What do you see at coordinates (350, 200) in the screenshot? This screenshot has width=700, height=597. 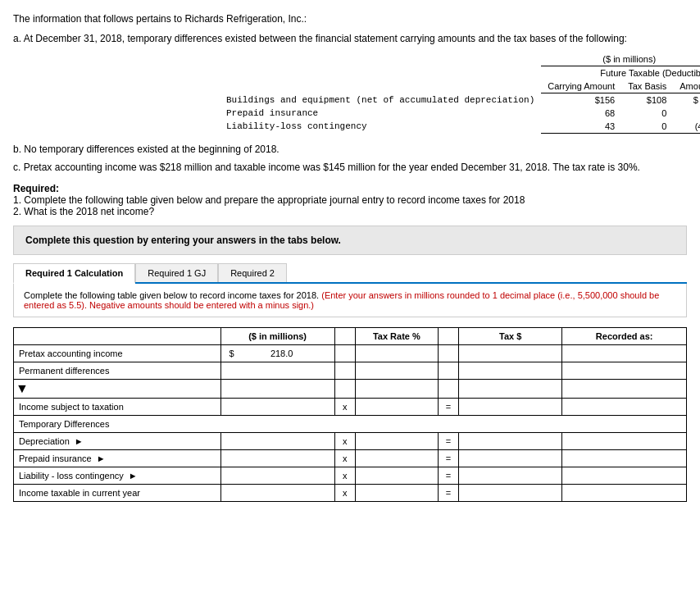 I see `required-section: Required: 1. Complete the following tabl…` at bounding box center [350, 200].